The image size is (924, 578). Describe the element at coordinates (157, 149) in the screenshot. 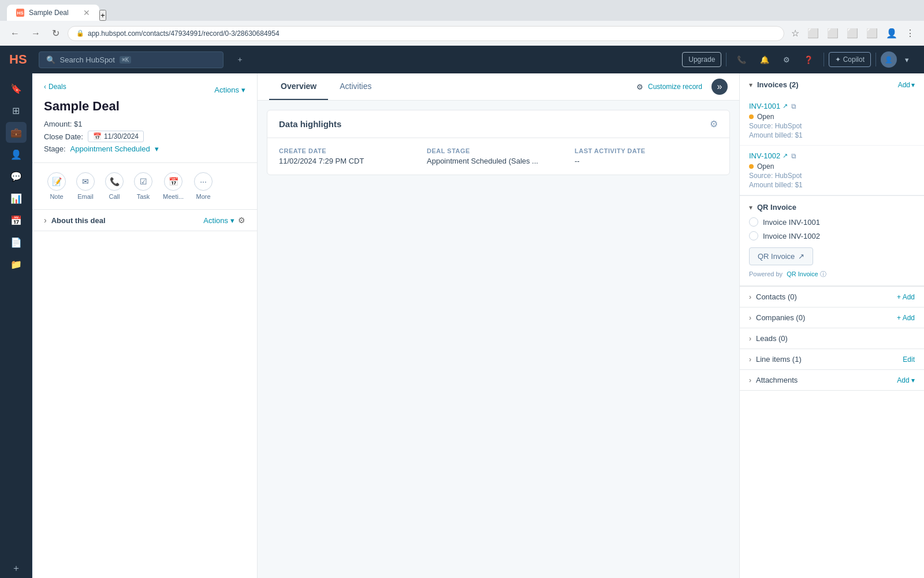

I see `stage-dropdown-icon: ▾` at that location.